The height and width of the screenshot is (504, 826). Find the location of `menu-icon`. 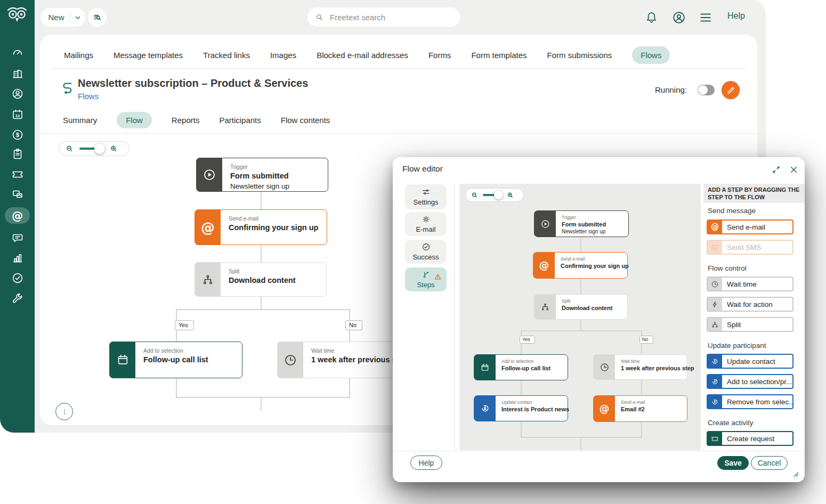

menu-icon is located at coordinates (706, 18).